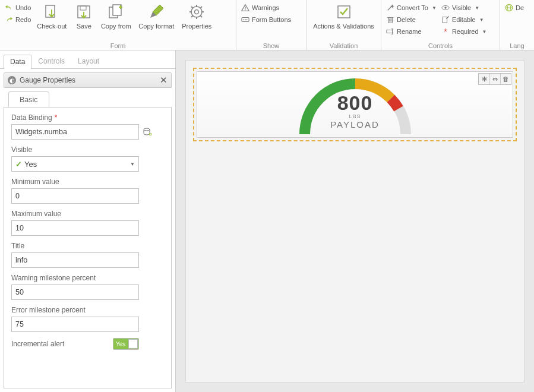 This screenshot has width=534, height=392. What do you see at coordinates (75, 132) in the screenshot?
I see `data-binding-input` at bounding box center [75, 132].